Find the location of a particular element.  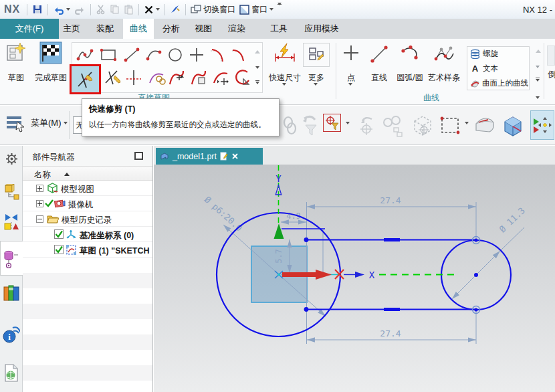

chain-select-button is located at coordinates (290, 126).